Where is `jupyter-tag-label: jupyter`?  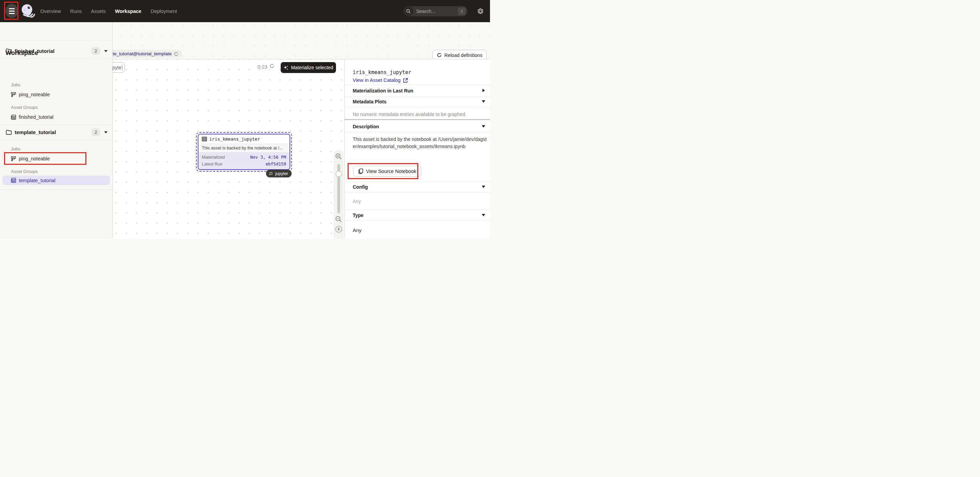 jupyter-tag-label: jupyter is located at coordinates (282, 174).